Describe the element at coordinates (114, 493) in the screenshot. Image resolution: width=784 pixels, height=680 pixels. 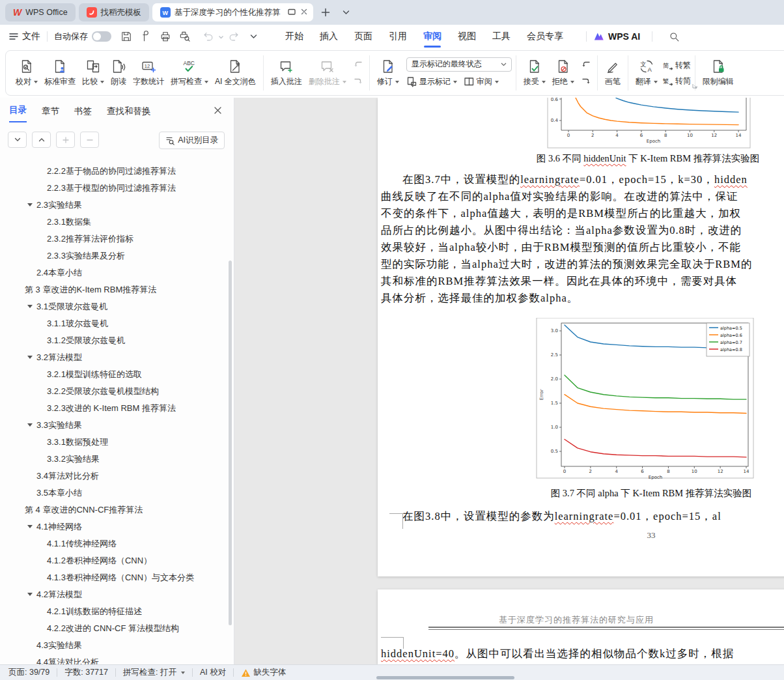
I see `toc-item: 3.5本章小结` at that location.